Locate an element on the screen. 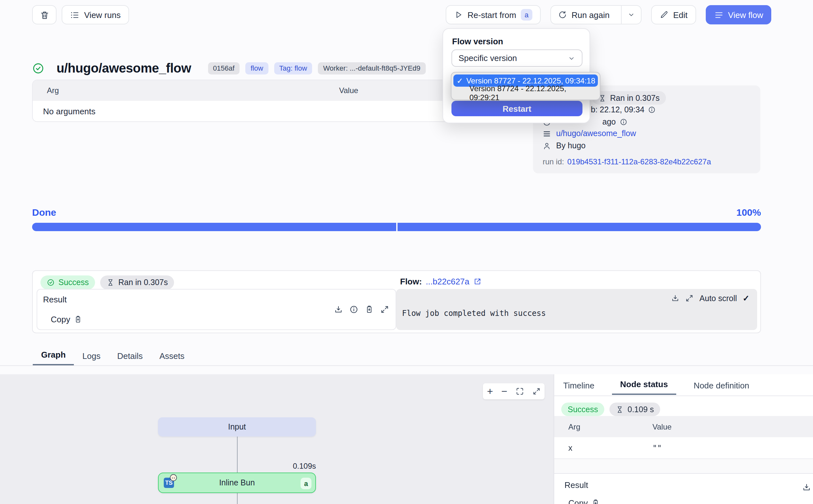  node-args-row: x "" is located at coordinates (684, 448).